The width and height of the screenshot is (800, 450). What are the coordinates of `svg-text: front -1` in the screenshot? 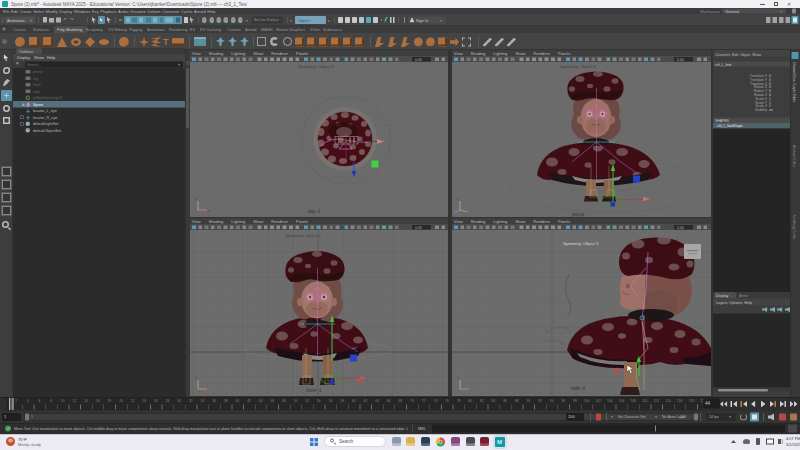 It's located at (314, 390).